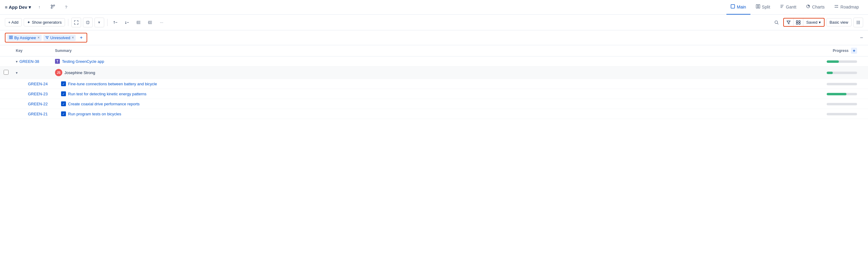 This screenshot has height=265, width=868. I want to click on issue-key-link: GREEN-24, so click(38, 84).